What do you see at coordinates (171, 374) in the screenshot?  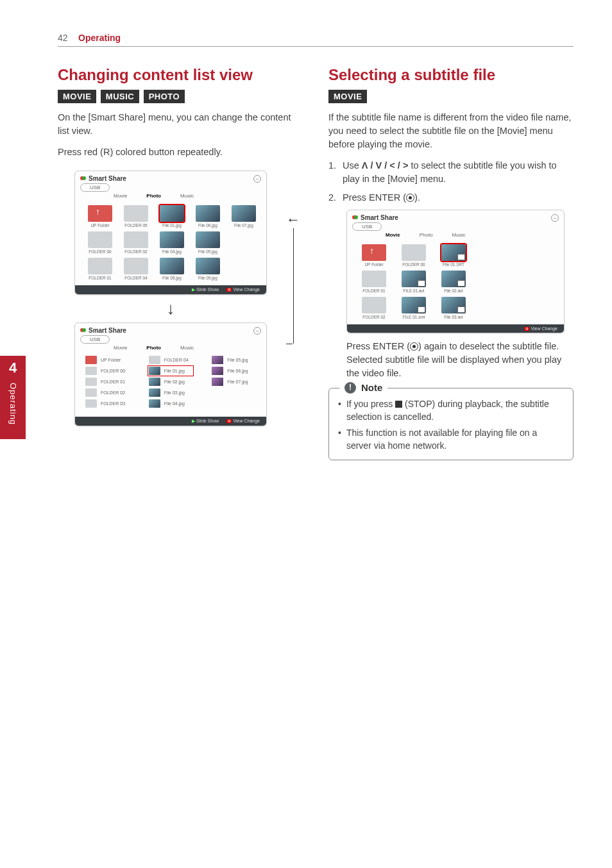 I see `screenshot-list-view: Smart Share – USB Movie Photo Music UP F…` at bounding box center [171, 374].